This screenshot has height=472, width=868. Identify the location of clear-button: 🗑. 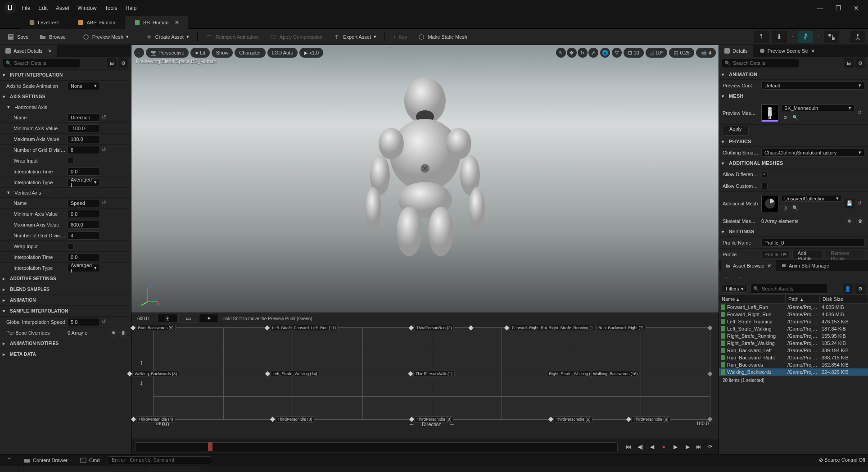
(123, 333).